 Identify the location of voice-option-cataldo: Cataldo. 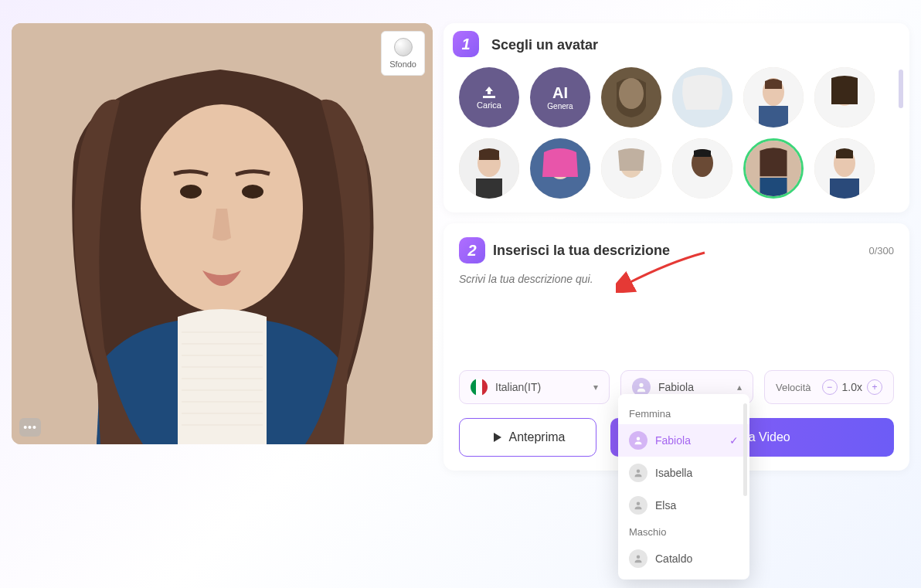
(684, 559).